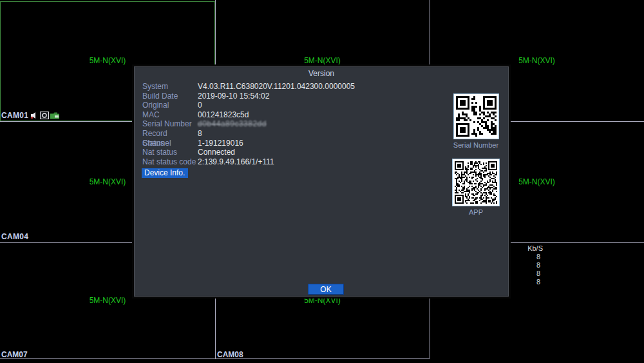 The width and height of the screenshot is (644, 363). Describe the element at coordinates (476, 145) in the screenshot. I see `serial-number-qr-caption: Serial Number` at that location.